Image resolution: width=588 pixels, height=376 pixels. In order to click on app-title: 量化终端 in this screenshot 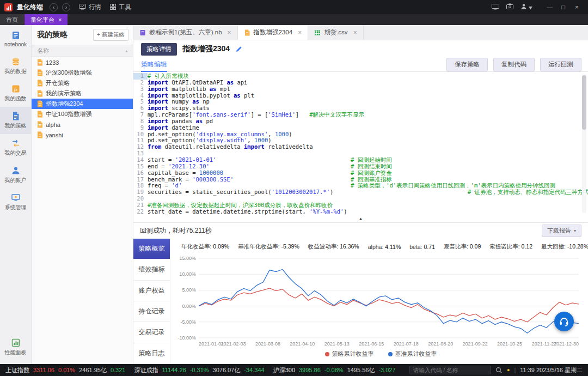, I will do `click(30, 8)`.